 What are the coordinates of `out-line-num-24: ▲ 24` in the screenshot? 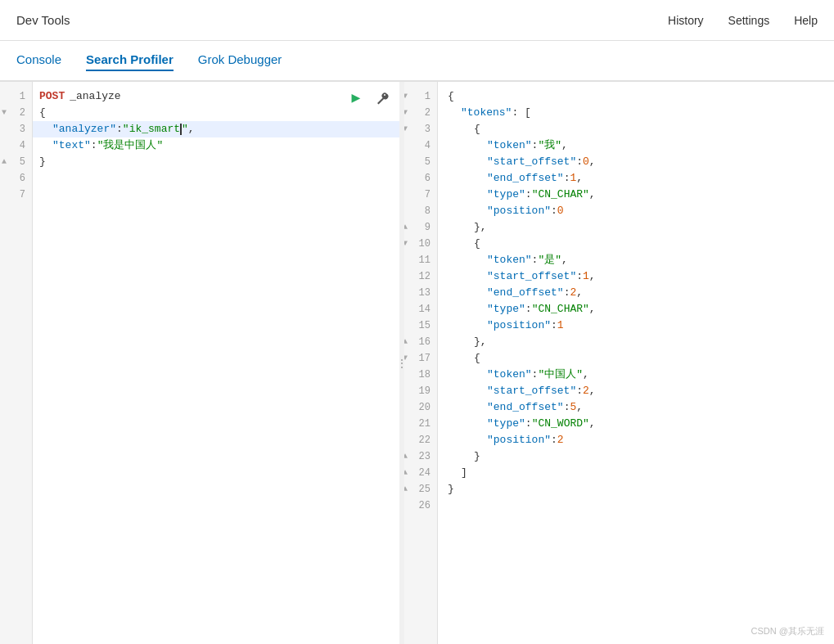 It's located at (419, 473).